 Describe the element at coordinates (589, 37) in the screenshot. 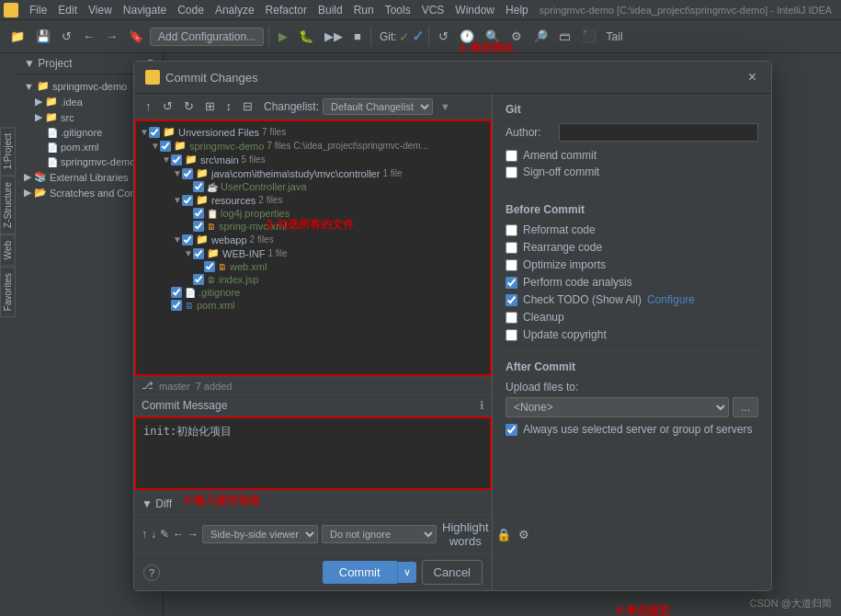

I see `toolbar-terminal-btn: ⬛` at that location.